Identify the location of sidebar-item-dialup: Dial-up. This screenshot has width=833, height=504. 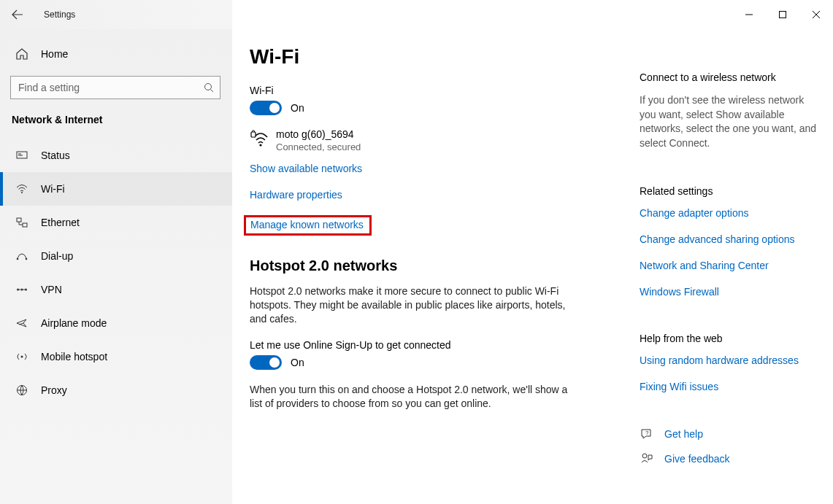
(116, 256).